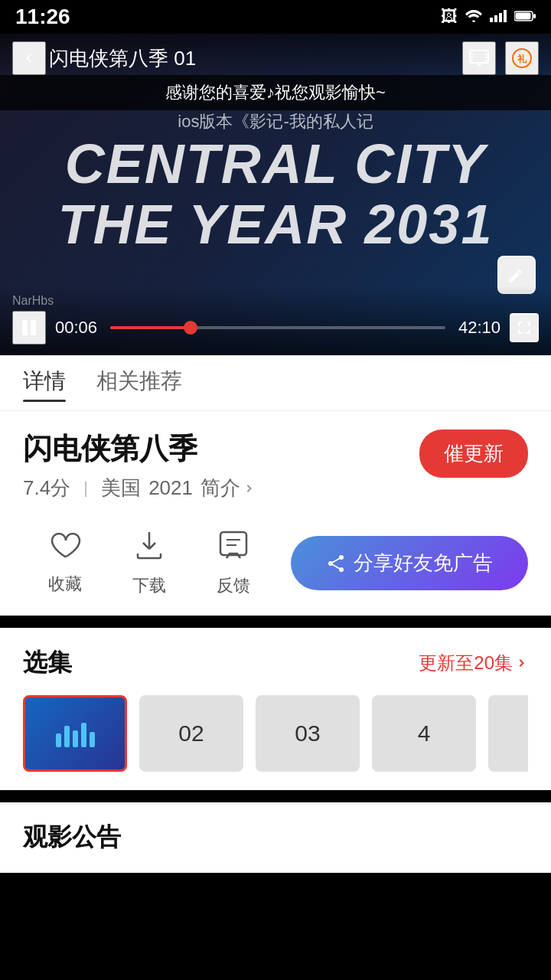 The image size is (551, 980). What do you see at coordinates (139, 488) in the screenshot?
I see `show-meta: 7.4分 ｜ 美国 2021 简介` at bounding box center [139, 488].